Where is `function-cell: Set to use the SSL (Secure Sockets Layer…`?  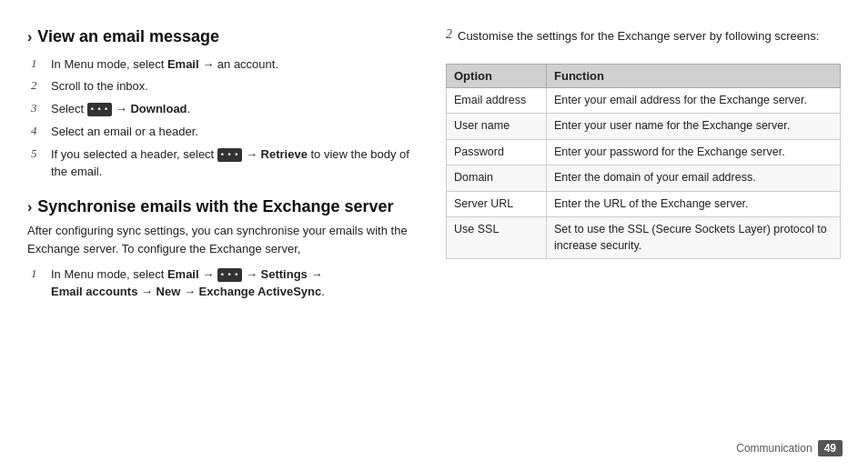
function-cell: Set to use the SSL (Secure Sockets Layer… is located at coordinates (693, 238).